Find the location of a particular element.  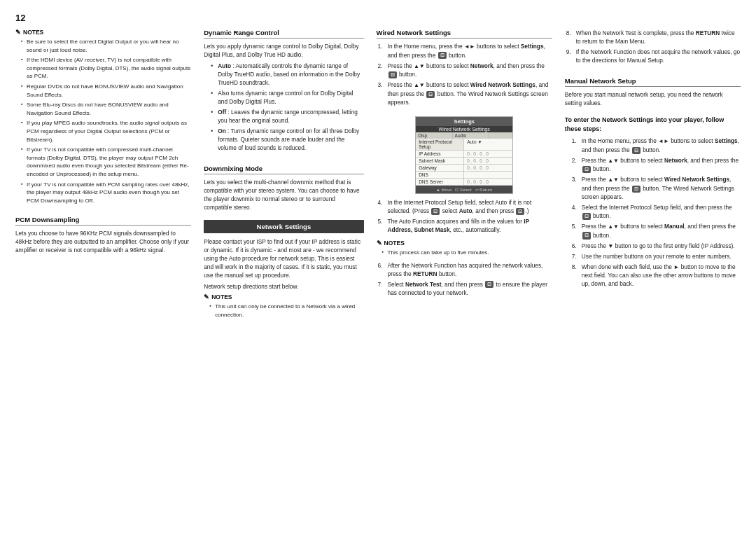

manual-title: Manual Network Setup is located at coordinates (652, 82).